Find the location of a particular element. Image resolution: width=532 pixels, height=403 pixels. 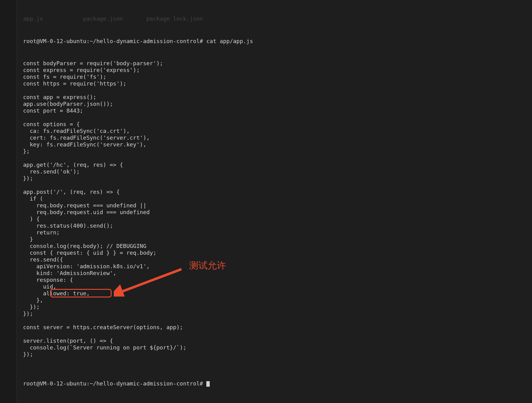

code-line: allowed: true, is located at coordinates (274, 293).